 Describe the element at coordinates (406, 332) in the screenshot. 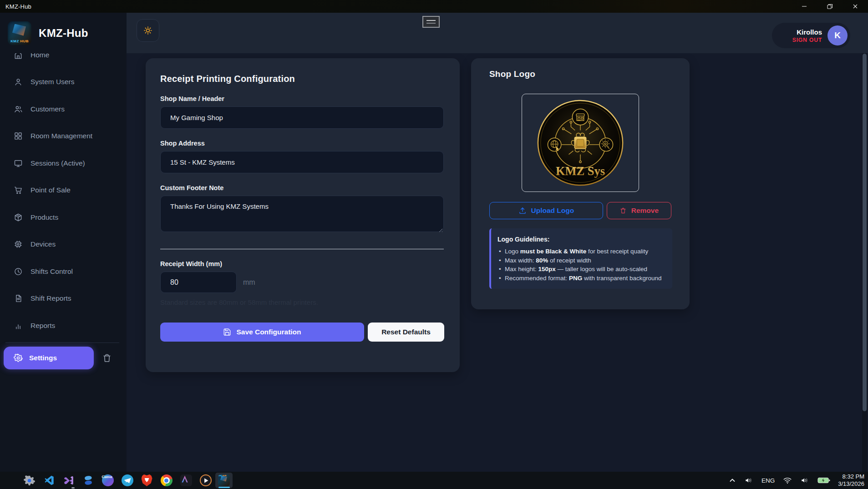

I see `reset-defaults-button: Reset Defaults` at that location.